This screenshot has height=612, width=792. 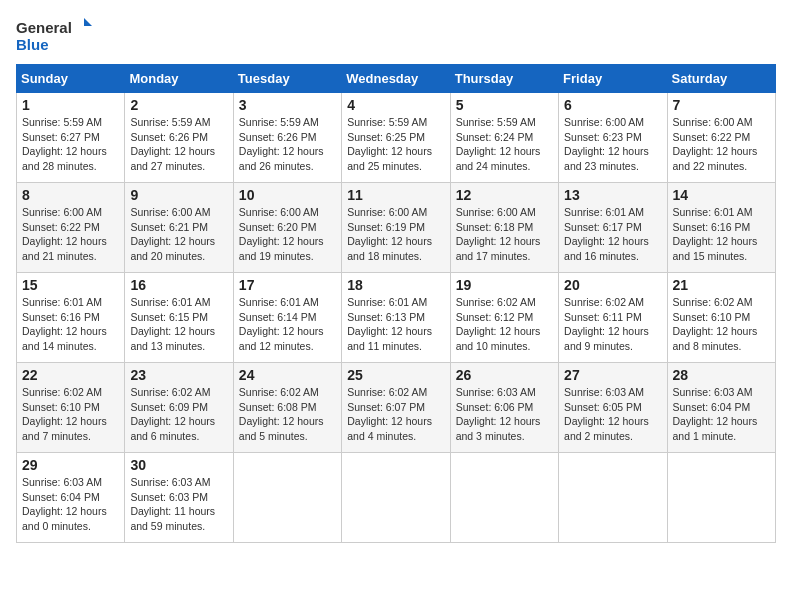 I want to click on col-header-saturday: Saturday, so click(x=721, y=79).